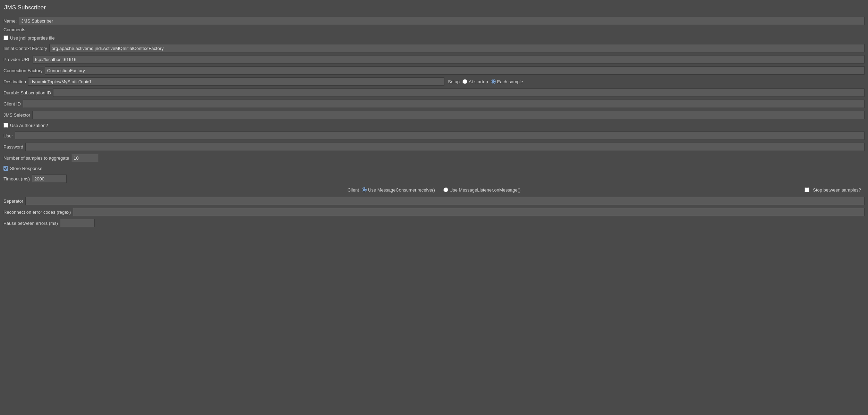  What do you see at coordinates (434, 104) in the screenshot?
I see `client-id-row: Client ID` at bounding box center [434, 104].